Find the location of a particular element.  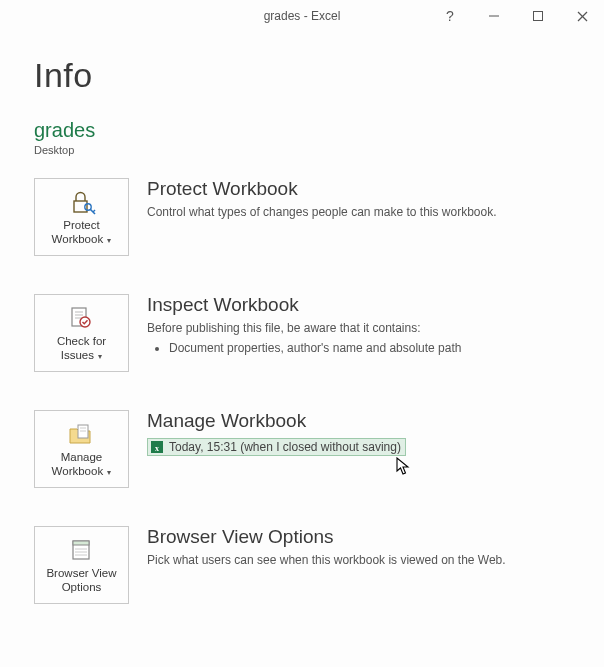

svg-text: x is located at coordinates (157, 448).